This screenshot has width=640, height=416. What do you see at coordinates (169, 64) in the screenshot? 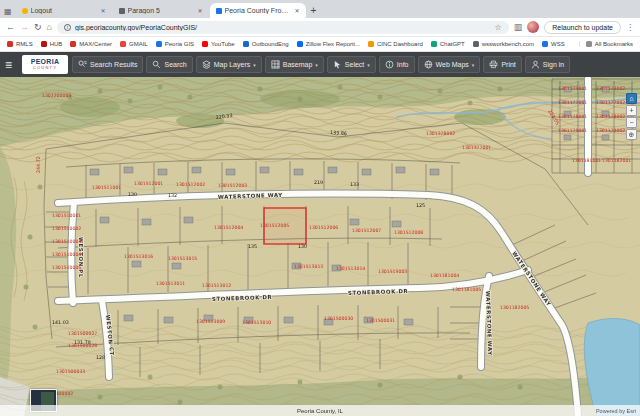
I see `toolbar-button-search: Search` at bounding box center [169, 64].